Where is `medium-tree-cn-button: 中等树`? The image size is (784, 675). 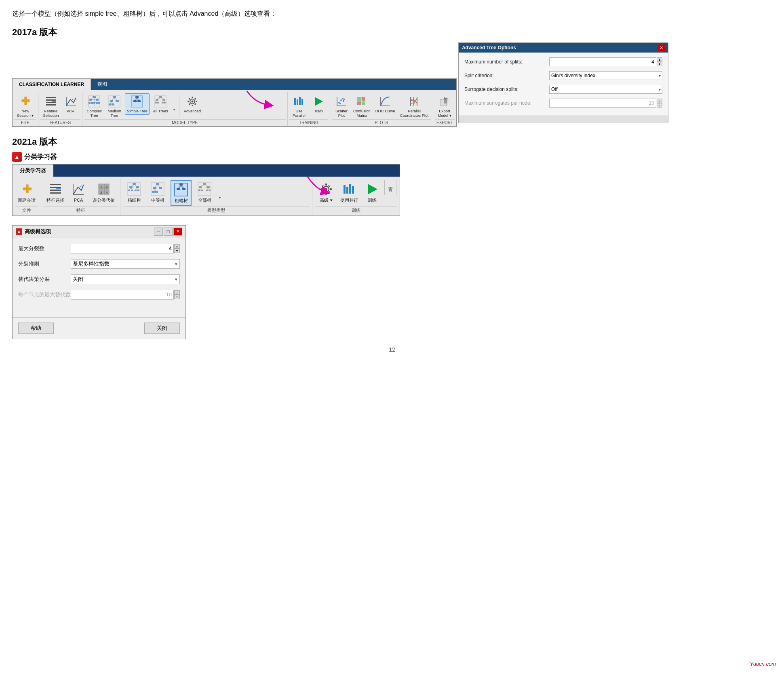 medium-tree-cn-button: 中等树 is located at coordinates (158, 192).